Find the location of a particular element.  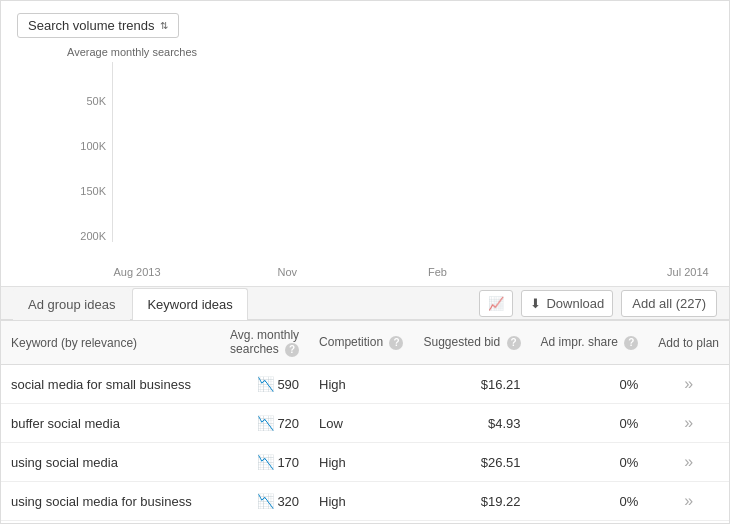

competition-cell: Low is located at coordinates (361, 424).